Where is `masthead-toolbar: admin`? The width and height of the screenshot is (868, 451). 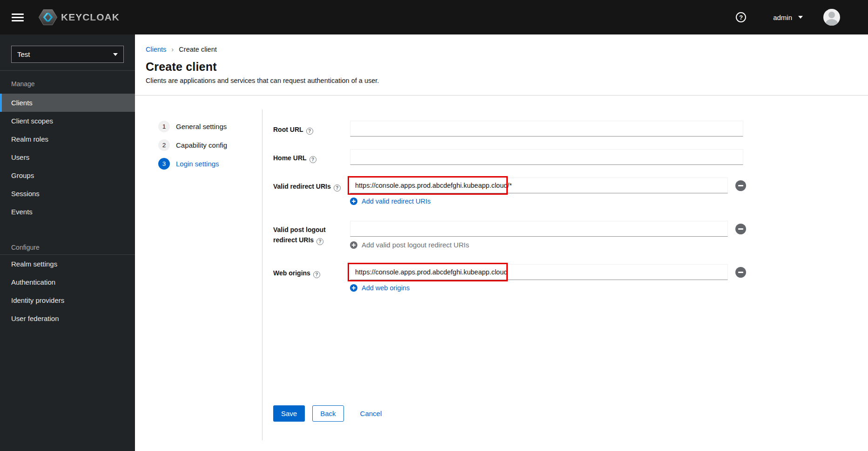
masthead-toolbar: admin is located at coordinates (788, 17).